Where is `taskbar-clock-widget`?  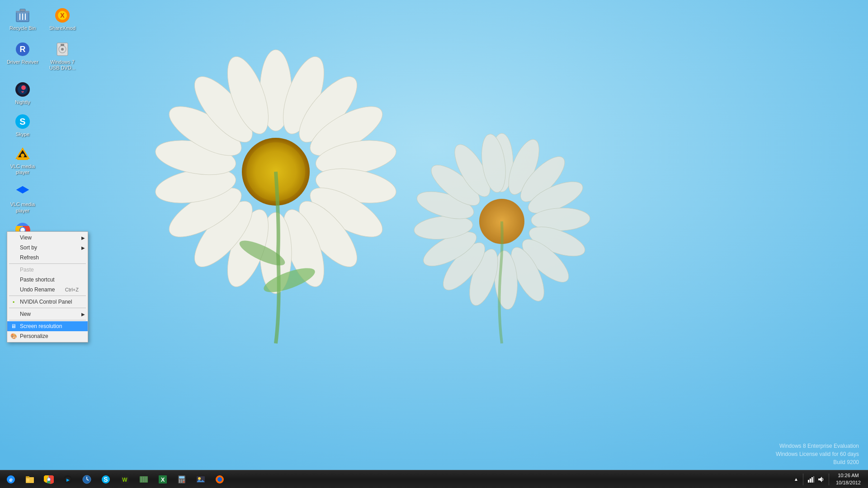
taskbar-clock-widget is located at coordinates (87, 479).